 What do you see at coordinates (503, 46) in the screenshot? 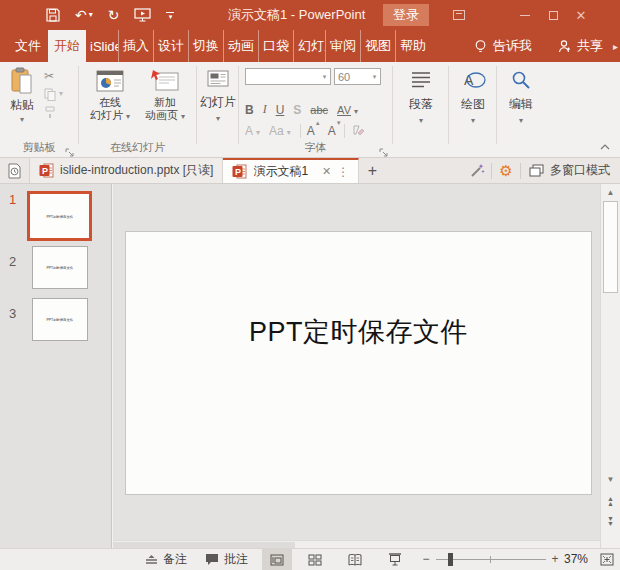
I see `tell-me-button: 告诉我` at bounding box center [503, 46].